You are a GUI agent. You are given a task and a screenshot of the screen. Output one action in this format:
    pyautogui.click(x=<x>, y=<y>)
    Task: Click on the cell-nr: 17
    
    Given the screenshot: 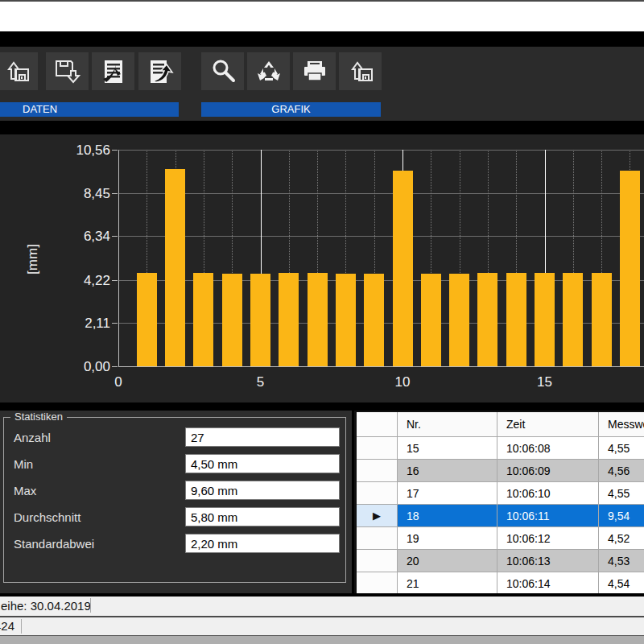 What is the action you would take?
    pyautogui.click(x=448, y=493)
    